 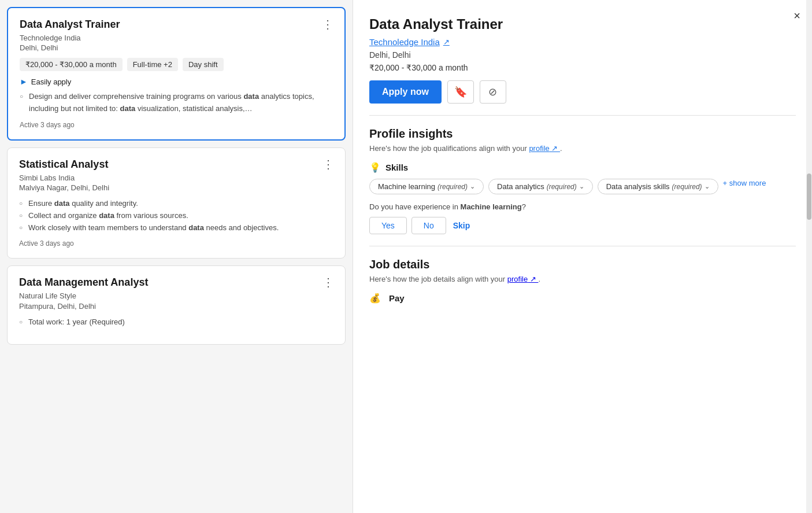 What do you see at coordinates (71, 65) in the screenshot?
I see `tag-salary-1: ₹20,000 - ₹30,000 a month` at bounding box center [71, 65].